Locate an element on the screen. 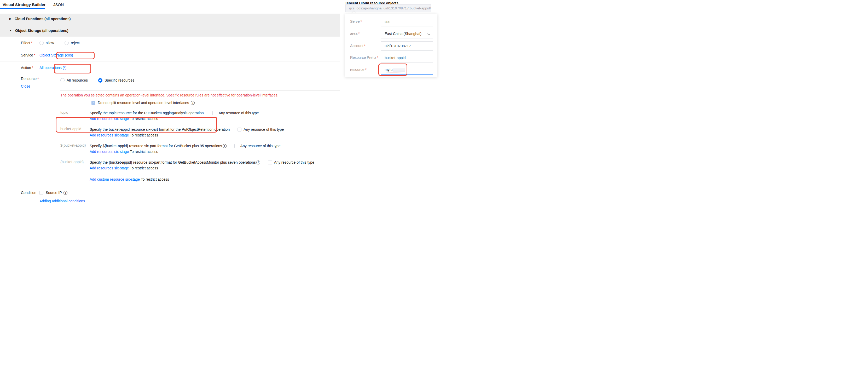  source-ip-option: Source IP i is located at coordinates (62, 192).